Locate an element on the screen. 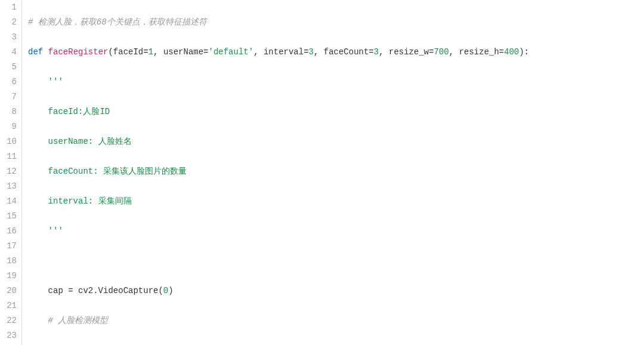 This screenshot has width=644, height=345. line-number: 1 is located at coordinates (8, 7).